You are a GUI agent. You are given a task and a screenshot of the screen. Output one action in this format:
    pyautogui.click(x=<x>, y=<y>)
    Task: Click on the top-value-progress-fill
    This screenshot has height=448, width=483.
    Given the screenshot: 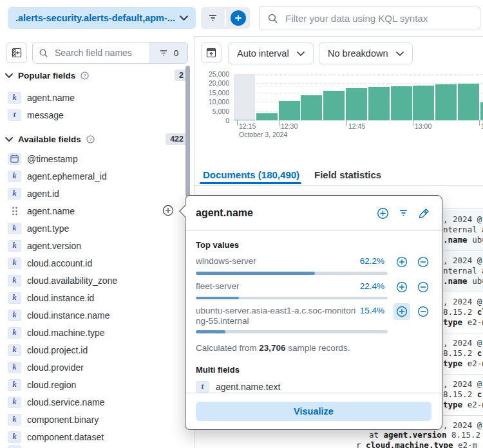 What is the action you would take?
    pyautogui.click(x=255, y=273)
    